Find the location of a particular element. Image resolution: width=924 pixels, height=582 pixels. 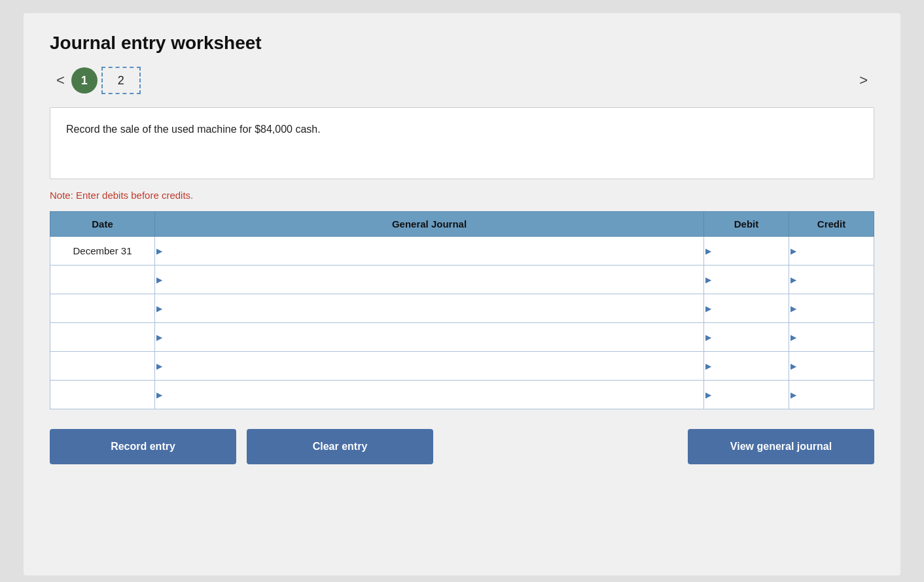

instruction-text: Record the sale of the used machine for … is located at coordinates (462, 129).